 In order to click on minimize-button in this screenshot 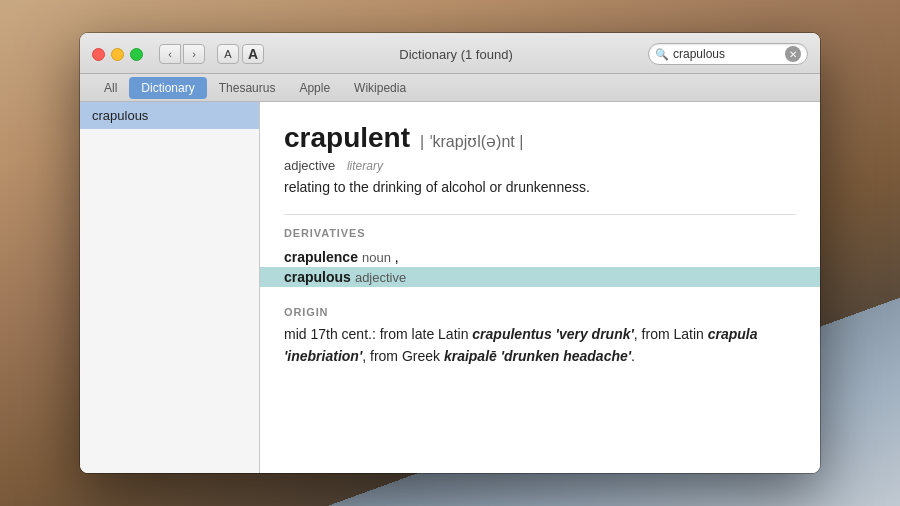, I will do `click(118, 54)`.